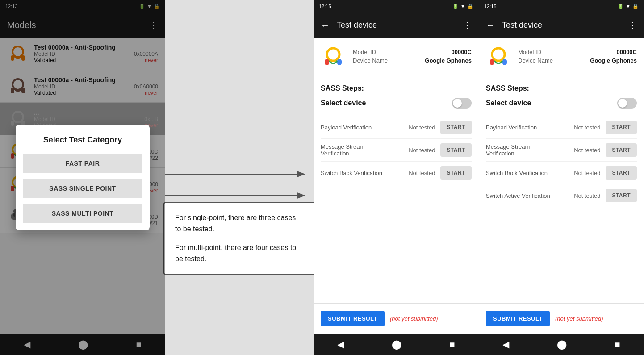 Image resolution: width=644 pixels, height=355 pixels. What do you see at coordinates (360, 128) in the screenshot?
I see `test-label-2-0: Payload Verification` at bounding box center [360, 128].